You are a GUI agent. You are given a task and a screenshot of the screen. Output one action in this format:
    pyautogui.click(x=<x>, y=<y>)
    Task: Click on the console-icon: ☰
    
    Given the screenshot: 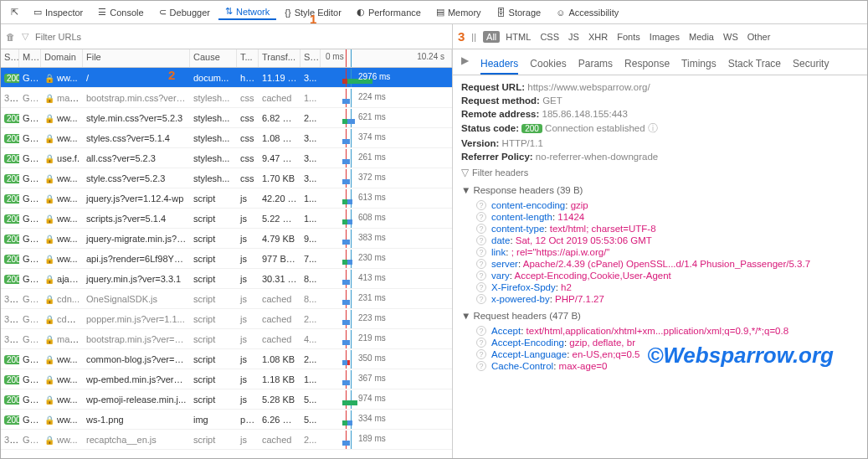 What is the action you would take?
    pyautogui.click(x=102, y=12)
    